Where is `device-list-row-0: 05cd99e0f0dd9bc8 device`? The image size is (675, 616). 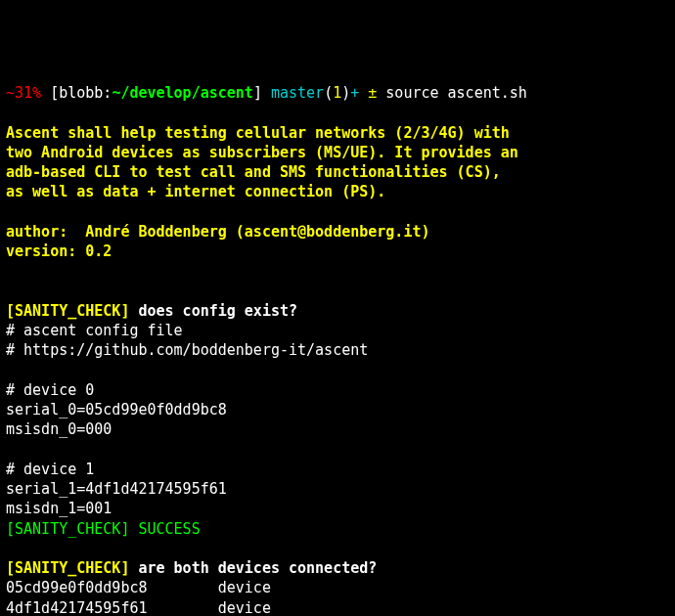 device-list-row-0: 05cd99e0f0dd9bc8 device is located at coordinates (139, 588).